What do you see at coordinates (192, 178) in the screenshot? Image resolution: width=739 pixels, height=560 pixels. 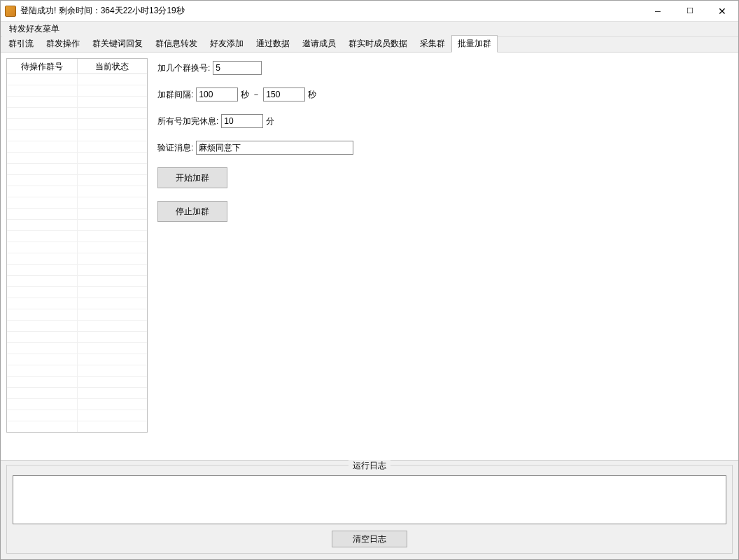 I see `start-button: 开始加群` at bounding box center [192, 178].